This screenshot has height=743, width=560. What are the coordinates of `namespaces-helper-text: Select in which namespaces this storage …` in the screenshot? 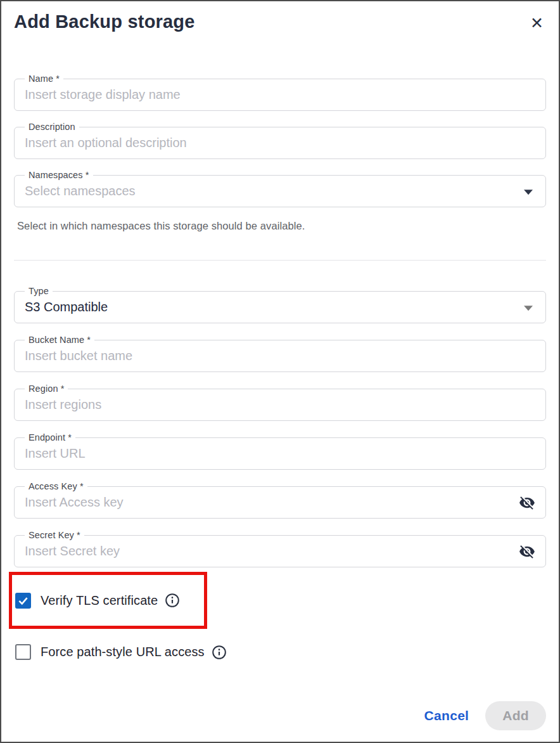 It's located at (281, 226).